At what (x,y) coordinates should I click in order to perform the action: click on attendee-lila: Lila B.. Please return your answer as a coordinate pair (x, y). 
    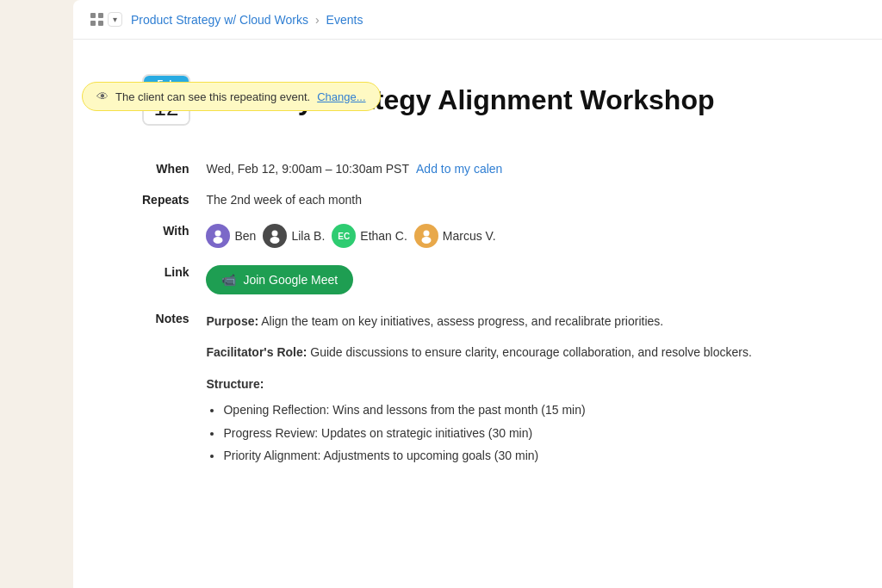
    Looking at the image, I should click on (294, 236).